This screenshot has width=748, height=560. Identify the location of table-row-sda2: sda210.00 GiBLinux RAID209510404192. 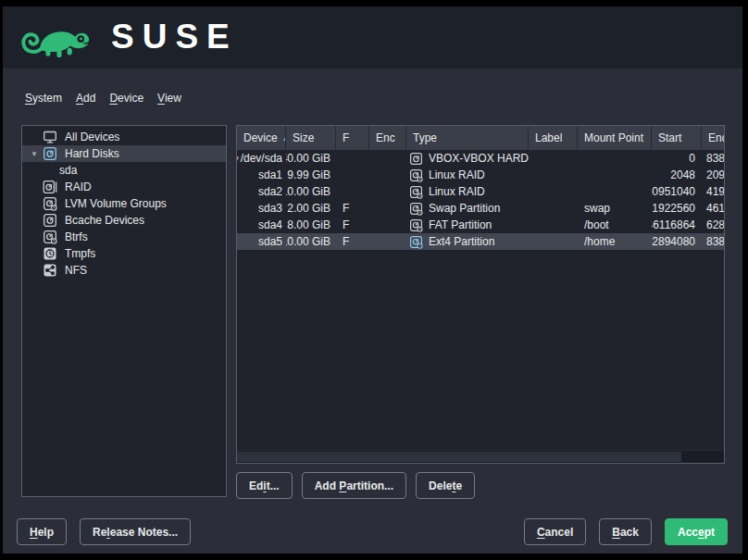
(480, 192).